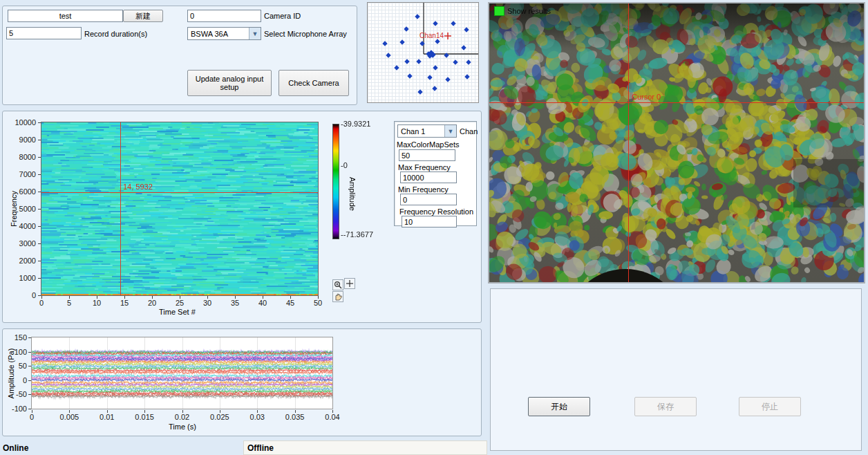 This screenshot has height=455, width=868. I want to click on session-name-input, so click(65, 16).